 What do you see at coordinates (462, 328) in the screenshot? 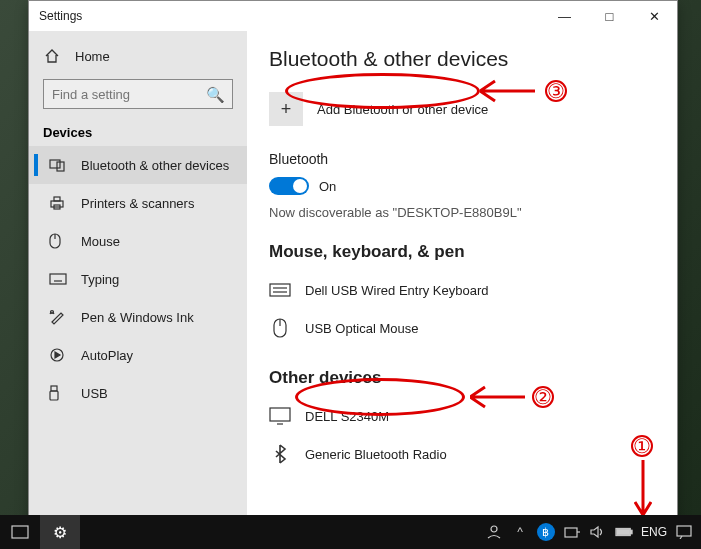
I see `device-row: USB Optical Mouse` at bounding box center [462, 328].